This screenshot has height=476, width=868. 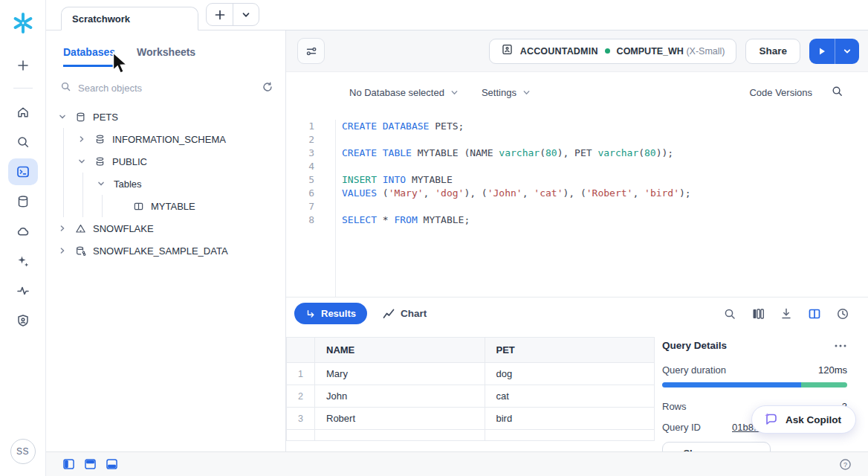 What do you see at coordinates (404, 314) in the screenshot?
I see `tab-chart: Chart` at bounding box center [404, 314].